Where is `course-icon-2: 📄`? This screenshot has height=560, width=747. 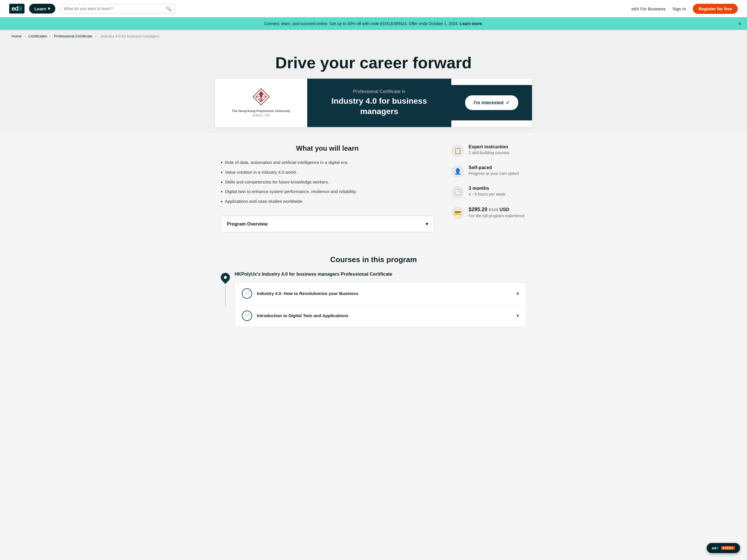
course-icon-2: 📄 is located at coordinates (247, 316).